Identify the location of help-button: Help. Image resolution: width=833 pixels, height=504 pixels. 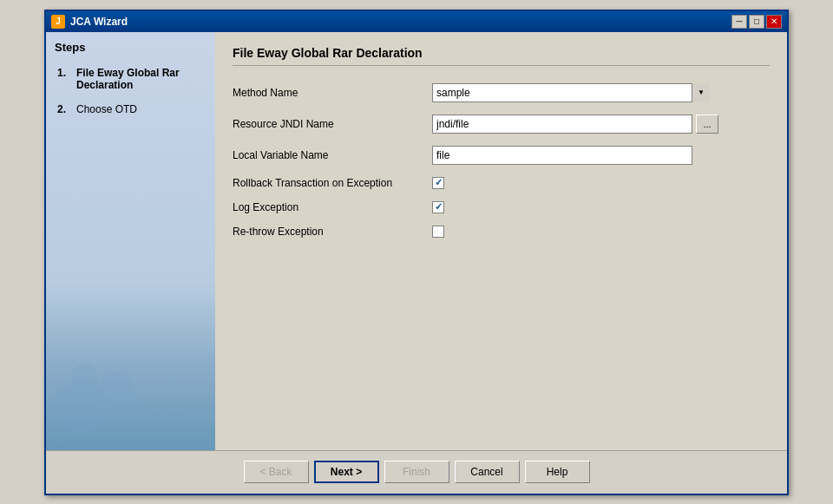
(557, 472).